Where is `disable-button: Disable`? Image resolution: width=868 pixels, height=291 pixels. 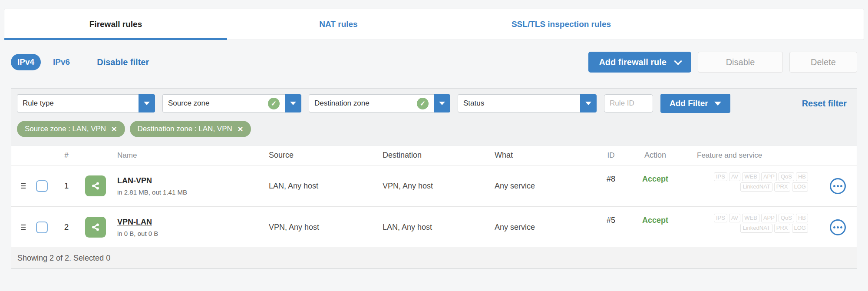
disable-button: Disable is located at coordinates (740, 62).